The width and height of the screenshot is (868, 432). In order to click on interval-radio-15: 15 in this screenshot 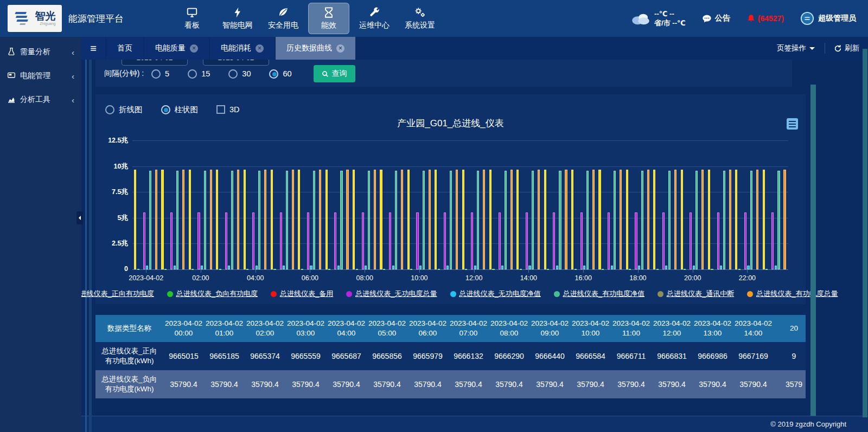, I will do `click(199, 74)`.